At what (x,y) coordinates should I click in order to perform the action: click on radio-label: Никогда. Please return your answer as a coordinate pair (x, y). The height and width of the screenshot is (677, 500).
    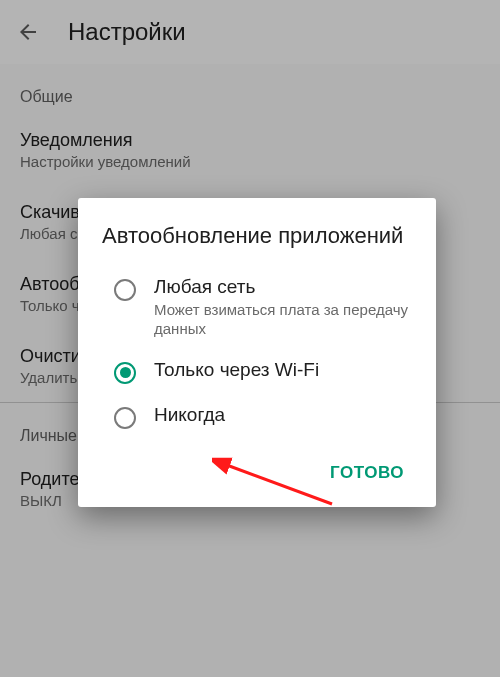
    Looking at the image, I should click on (283, 415).